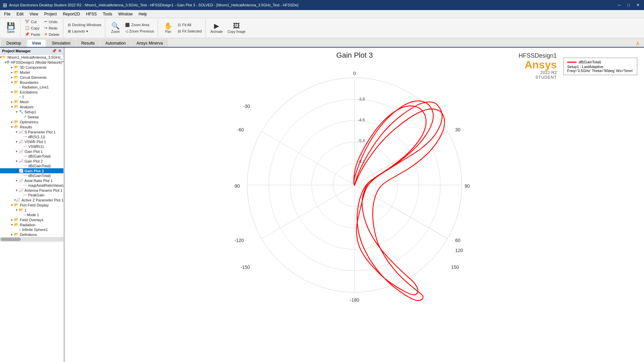  What do you see at coordinates (7, 14) in the screenshot?
I see `menu-file: File` at bounding box center [7, 14].